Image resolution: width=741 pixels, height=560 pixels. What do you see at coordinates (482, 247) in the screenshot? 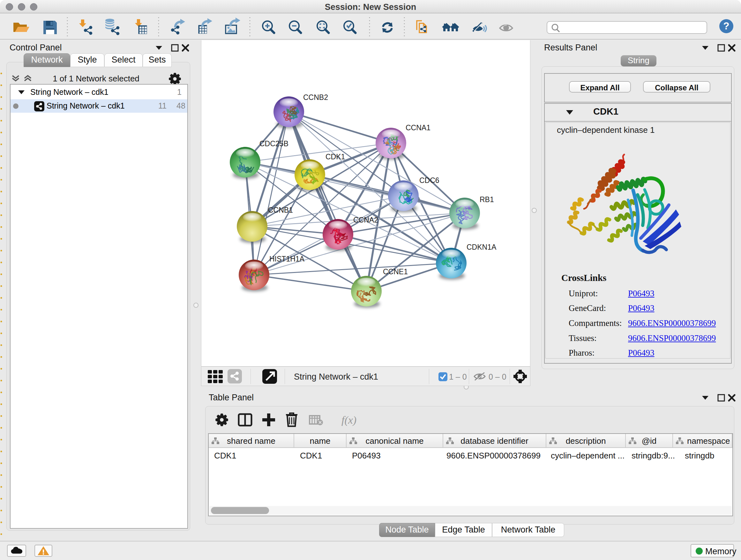
I see `svg-text: CDKN1A` at bounding box center [482, 247].